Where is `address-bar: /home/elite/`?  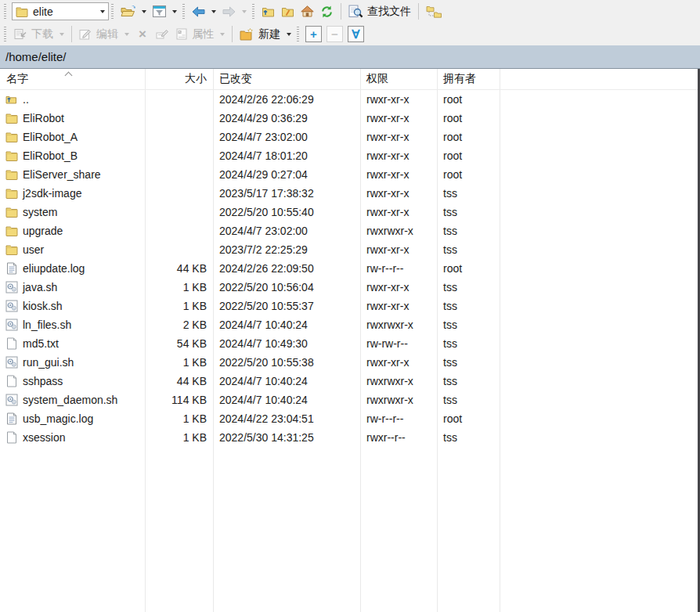 address-bar: /home/elite/ is located at coordinates (350, 57).